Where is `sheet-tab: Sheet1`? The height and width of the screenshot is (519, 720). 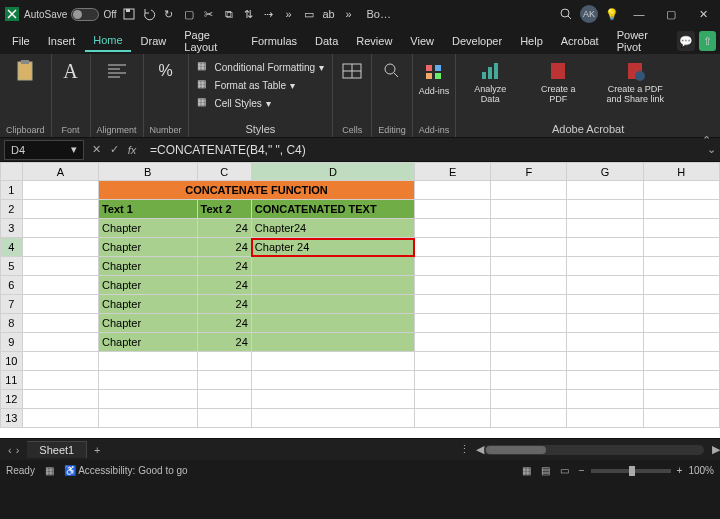
sheet-tab: Sheet1 is located at coordinates (57, 450).